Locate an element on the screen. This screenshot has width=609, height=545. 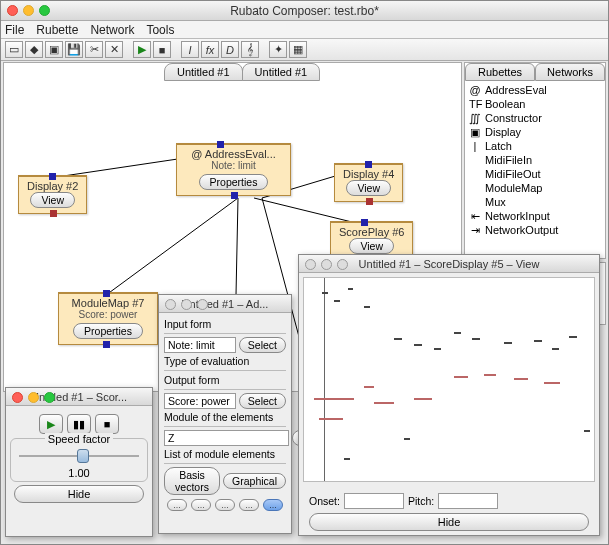
menu-network: Network is located at coordinates (112, 30).